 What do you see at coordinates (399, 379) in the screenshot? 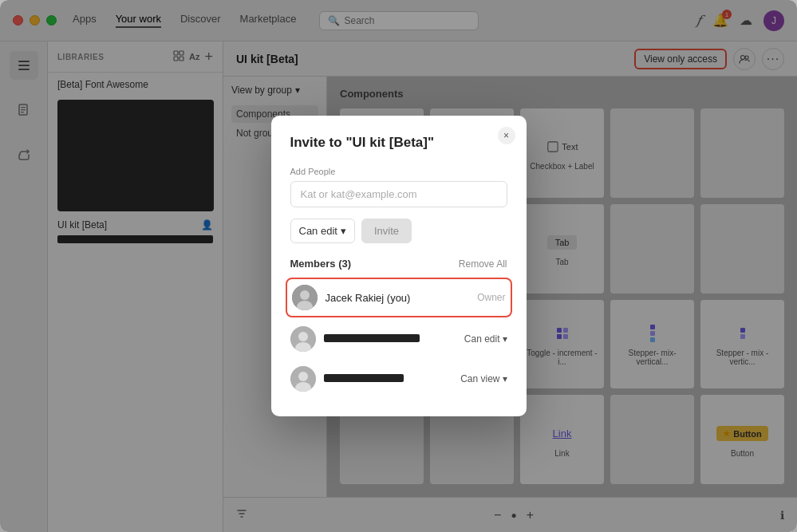
I see `member-row-3: Can view ▾` at bounding box center [399, 379].